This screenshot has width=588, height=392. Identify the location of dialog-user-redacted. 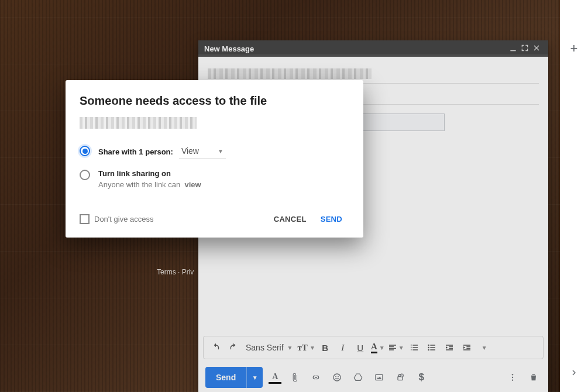
(138, 123).